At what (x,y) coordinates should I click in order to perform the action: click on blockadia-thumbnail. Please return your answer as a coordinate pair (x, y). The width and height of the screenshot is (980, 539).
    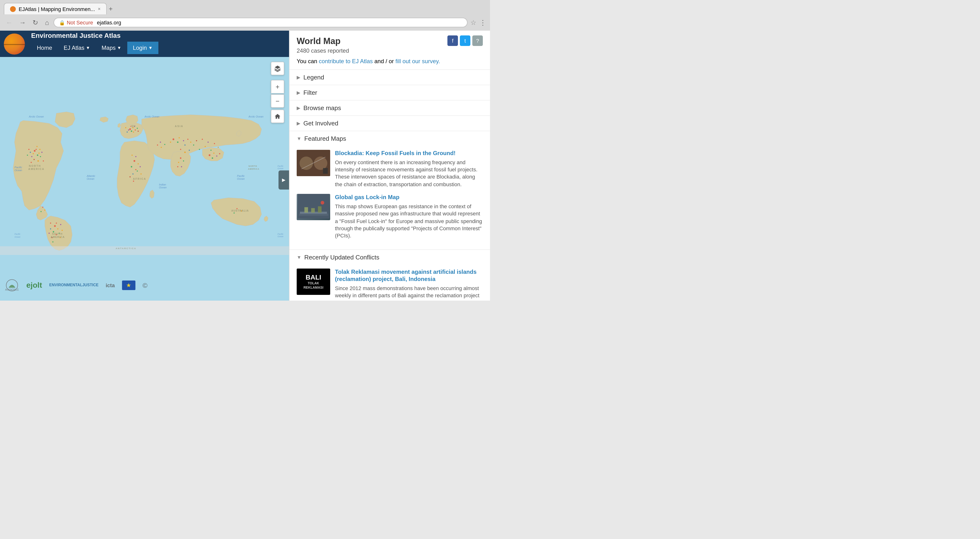
    Looking at the image, I should click on (313, 163).